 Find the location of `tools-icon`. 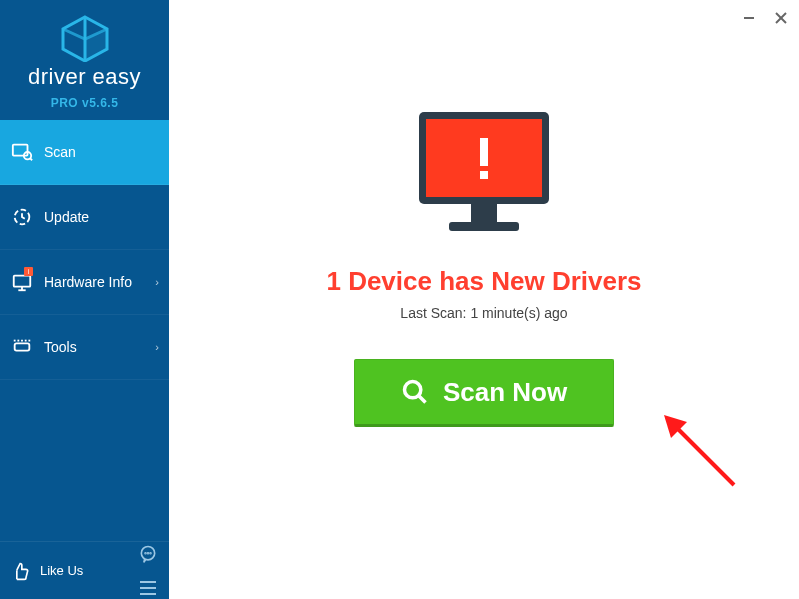

tools-icon is located at coordinates (22, 347).